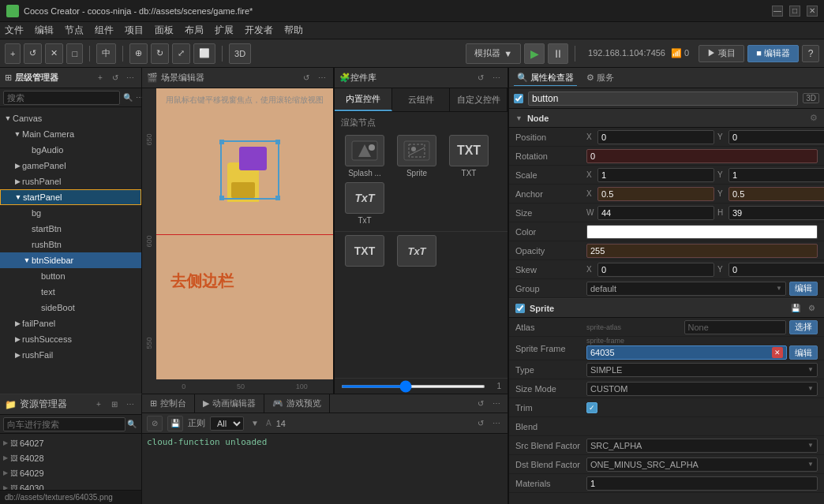 The width and height of the screenshot is (824, 504). Describe the element at coordinates (224, 30) in the screenshot. I see `menu-extend: 扩展` at that location.